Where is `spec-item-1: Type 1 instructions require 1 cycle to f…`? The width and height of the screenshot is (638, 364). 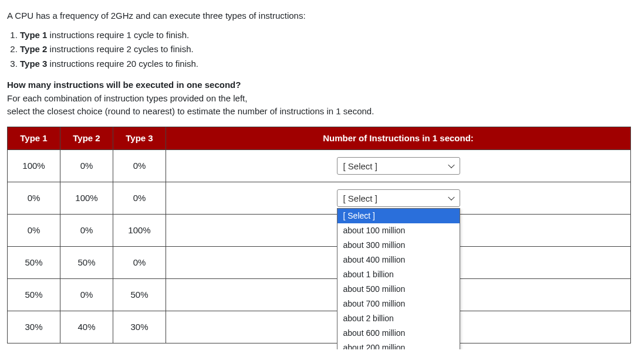
spec-item-1: Type 1 instructions require 1 cycle to f… is located at coordinates (325, 35).